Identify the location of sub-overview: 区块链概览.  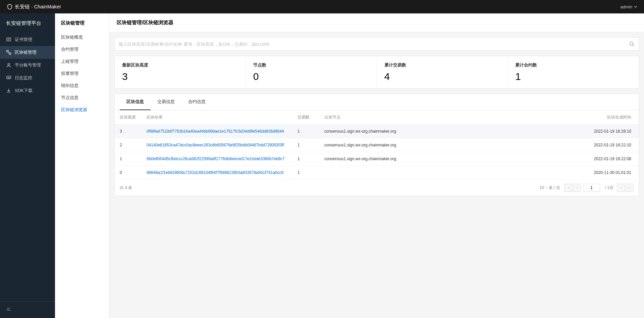
(82, 37).